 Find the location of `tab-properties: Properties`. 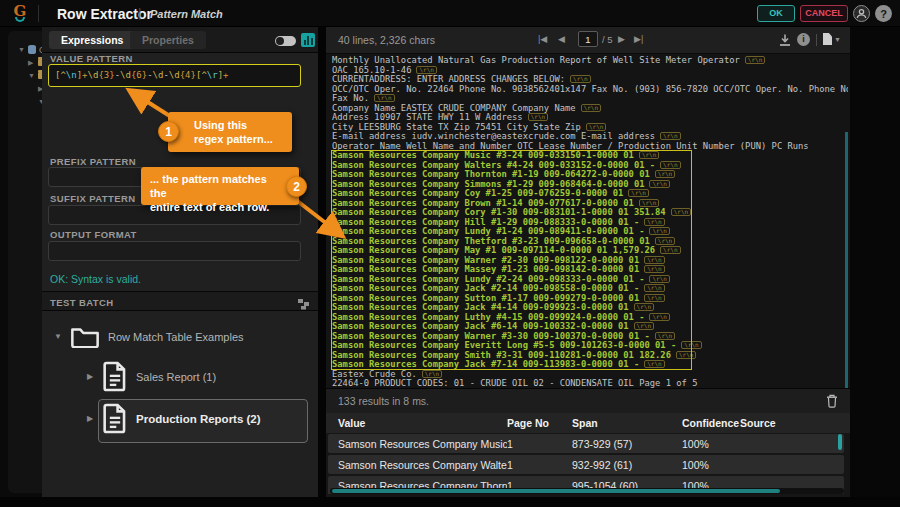

tab-properties: Properties is located at coordinates (168, 40).